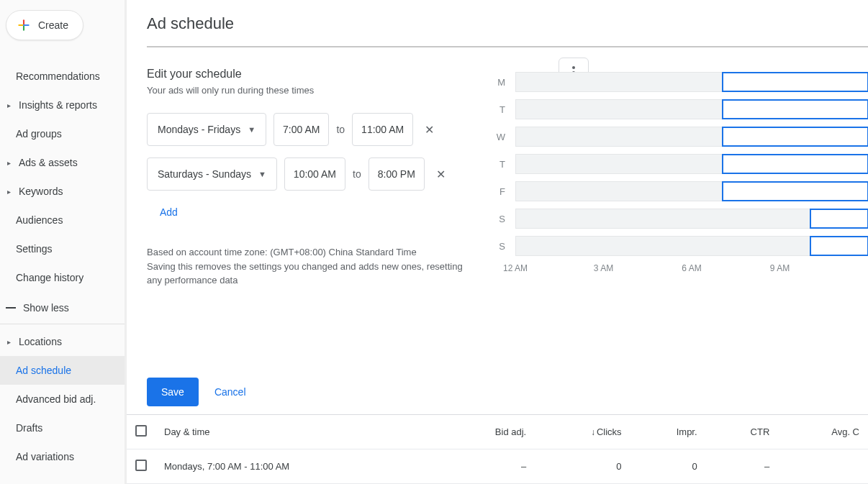 The image size is (868, 484). I want to click on row-checkbox, so click(141, 465).